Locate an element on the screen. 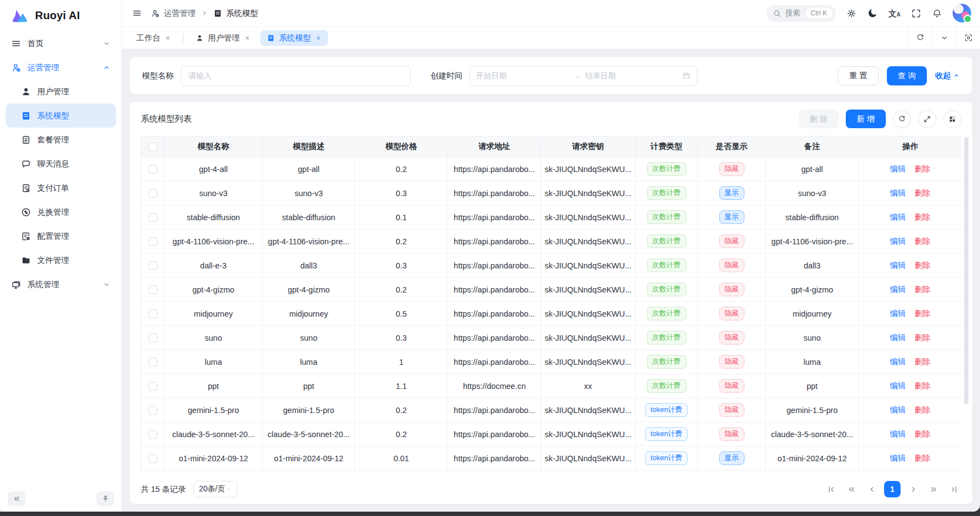 Image resolution: width=980 pixels, height=516 pixels. request-url-cell: https://api.pandarobo... is located at coordinates (495, 290).